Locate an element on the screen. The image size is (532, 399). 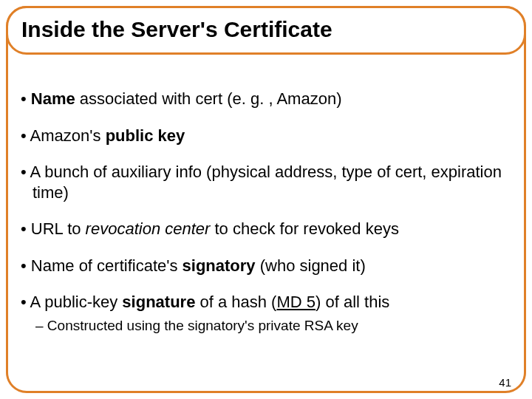
page-number: 41 is located at coordinates (505, 383).